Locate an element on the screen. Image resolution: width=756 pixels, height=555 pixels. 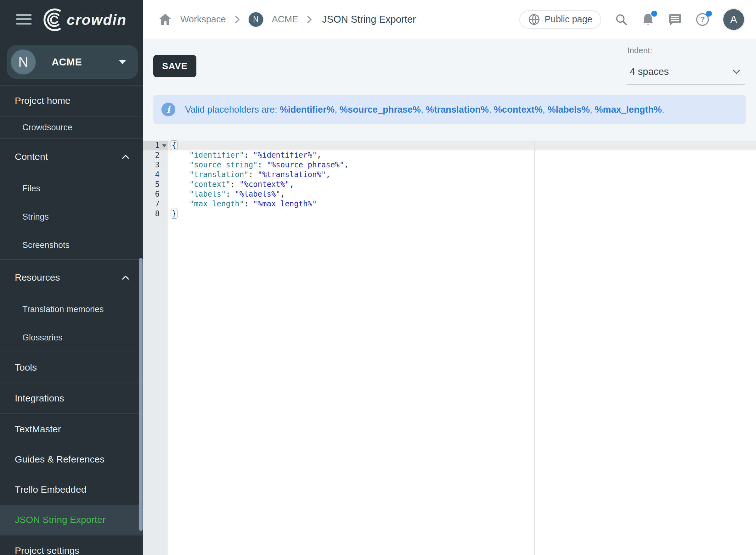
print-margin-ruler is located at coordinates (534, 348).